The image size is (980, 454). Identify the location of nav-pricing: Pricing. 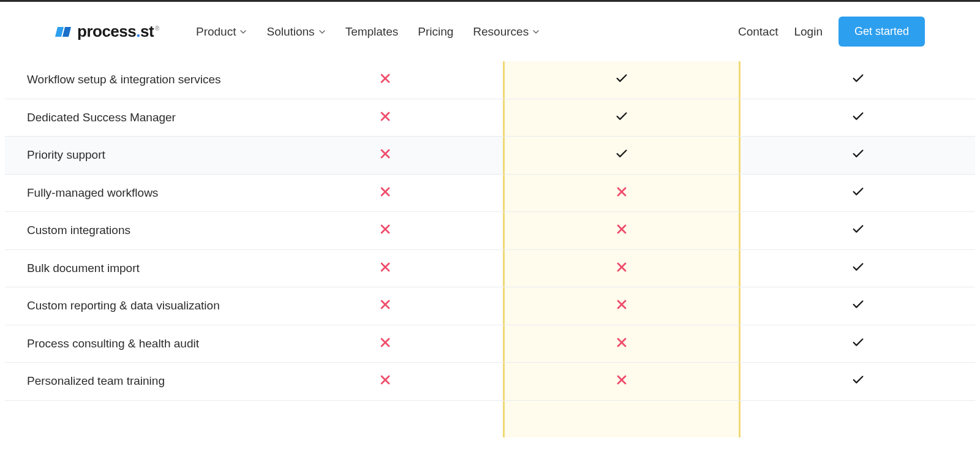
(435, 32).